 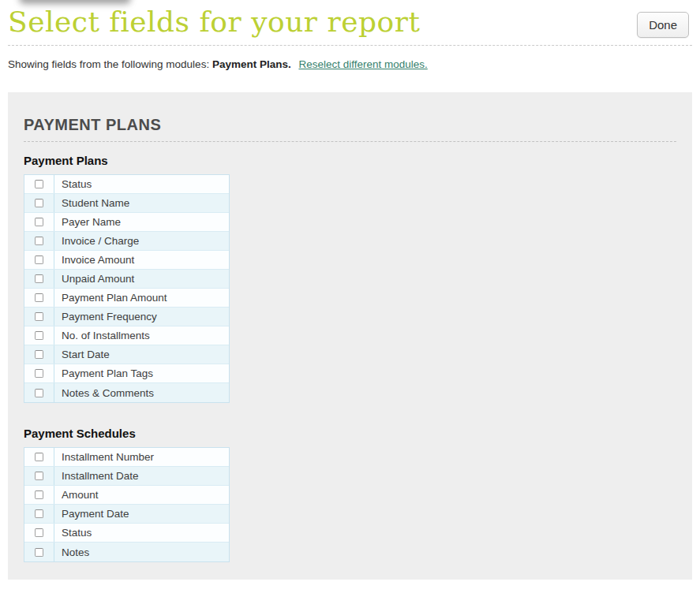 What do you see at coordinates (95, 260) in the screenshot?
I see `field-label: Invoice Amount` at bounding box center [95, 260].